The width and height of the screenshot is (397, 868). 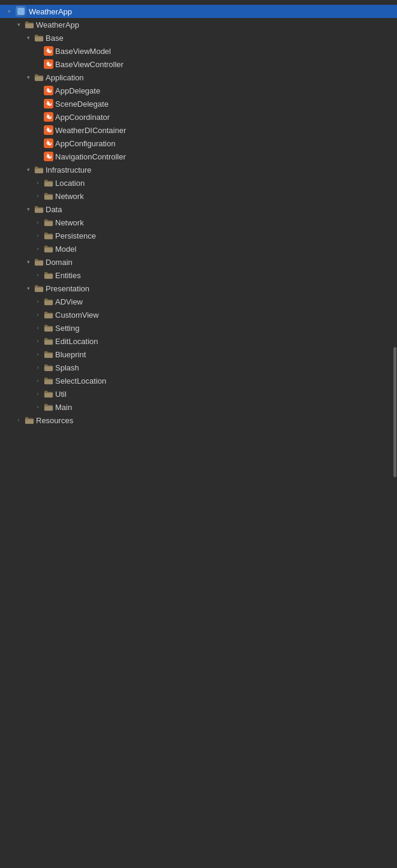 What do you see at coordinates (9, 11) in the screenshot?
I see `root-chevron` at bounding box center [9, 11].